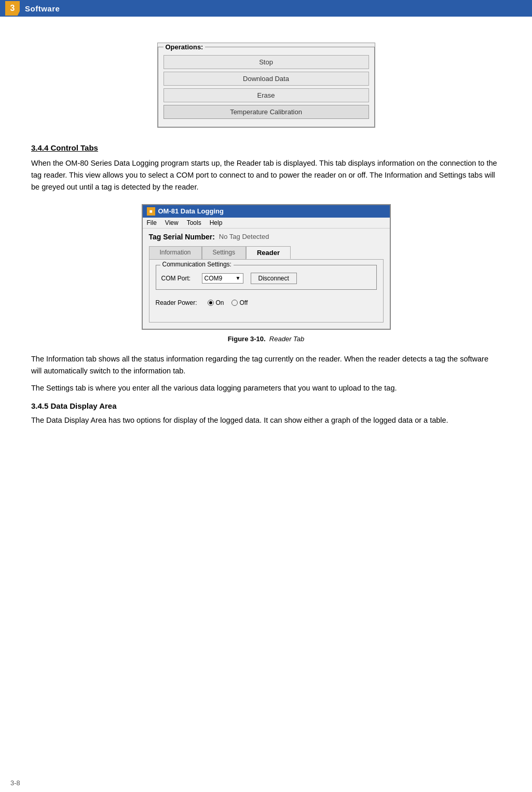  I want to click on radio-on-label: On, so click(220, 303).